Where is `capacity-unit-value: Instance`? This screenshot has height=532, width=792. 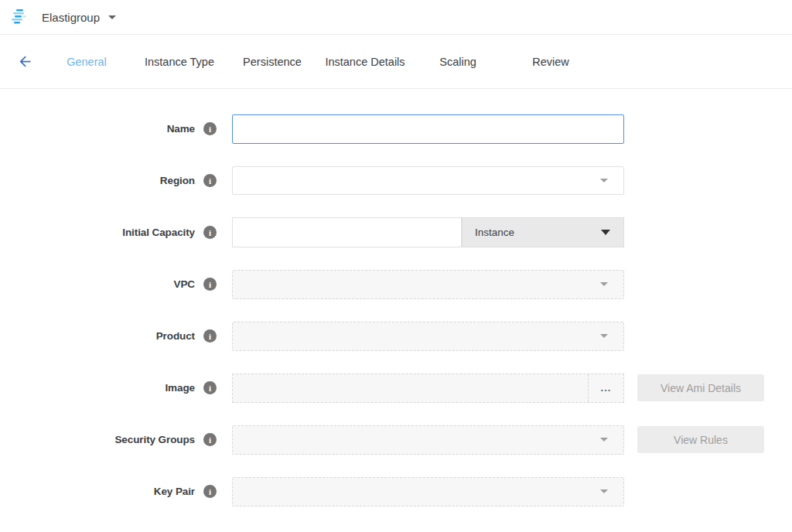 capacity-unit-value: Instance is located at coordinates (495, 232).